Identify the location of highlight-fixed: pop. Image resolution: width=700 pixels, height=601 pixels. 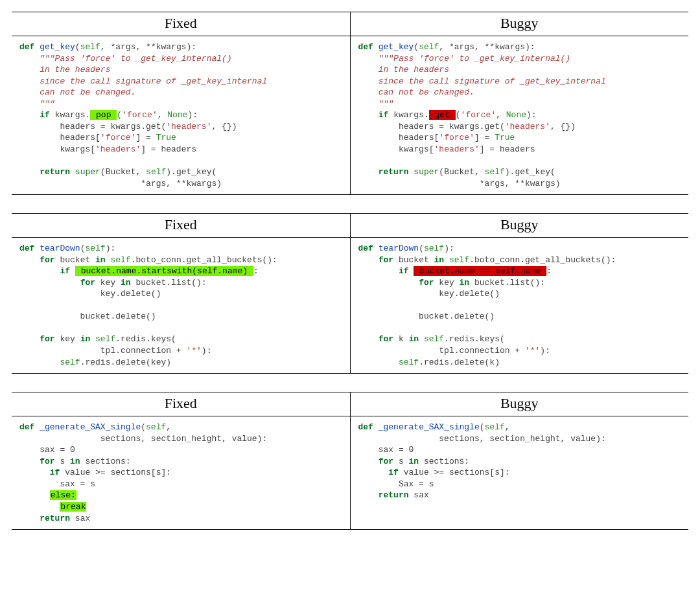
(104, 115).